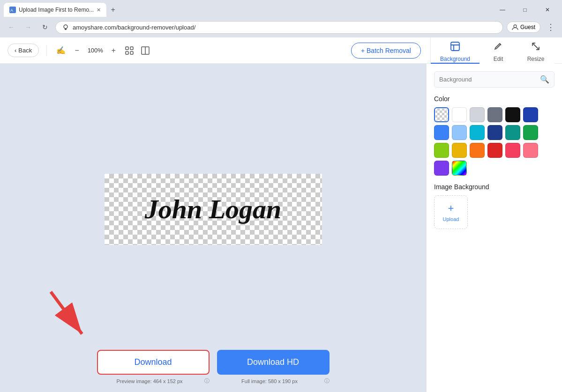  I want to click on lock-icon, so click(66, 27).